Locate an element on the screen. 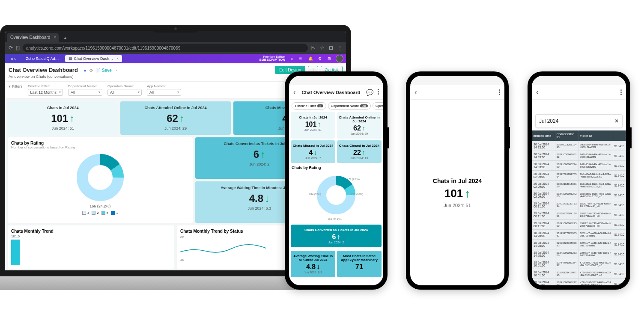 The width and height of the screenshot is (644, 314). table-row: 18 Jul 2024 10:51:005319612841908115a72b… is located at coordinates (579, 274).